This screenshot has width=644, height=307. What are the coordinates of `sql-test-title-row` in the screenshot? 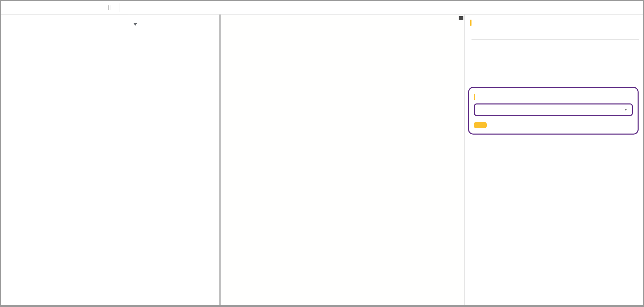 It's located at (553, 97).